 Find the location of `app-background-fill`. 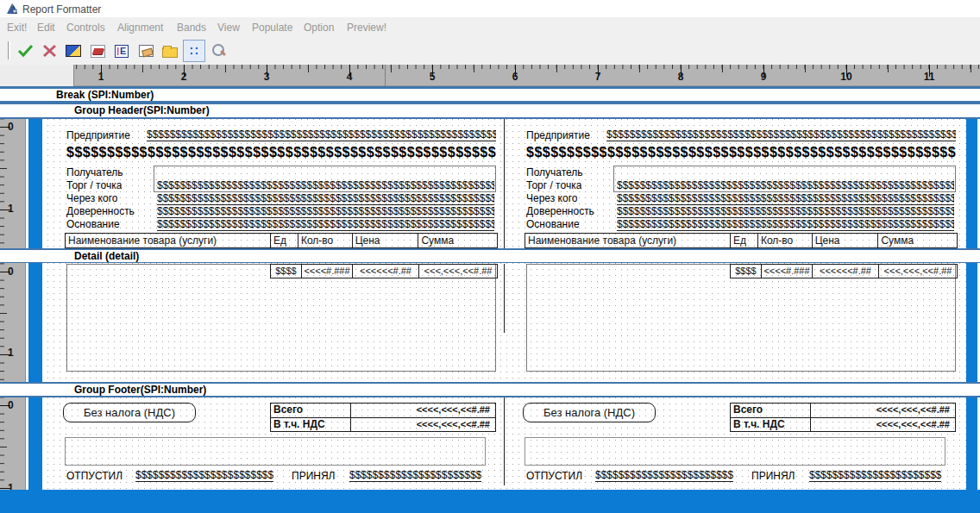

app-background-fill is located at coordinates (490, 502).